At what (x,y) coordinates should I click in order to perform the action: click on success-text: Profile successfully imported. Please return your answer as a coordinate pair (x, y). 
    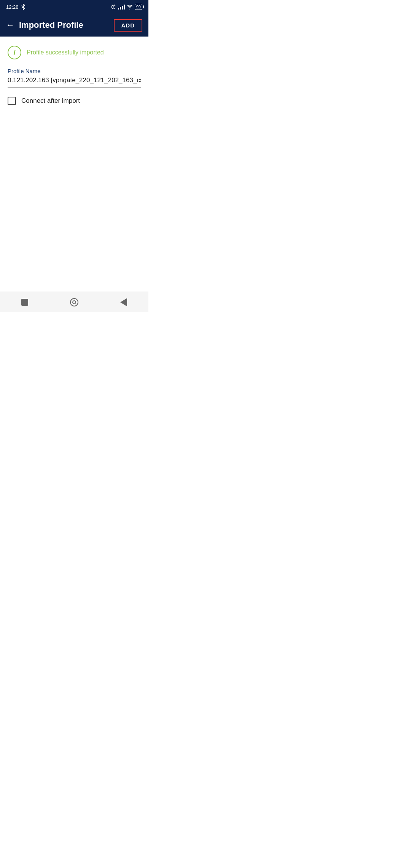
    Looking at the image, I should click on (65, 53).